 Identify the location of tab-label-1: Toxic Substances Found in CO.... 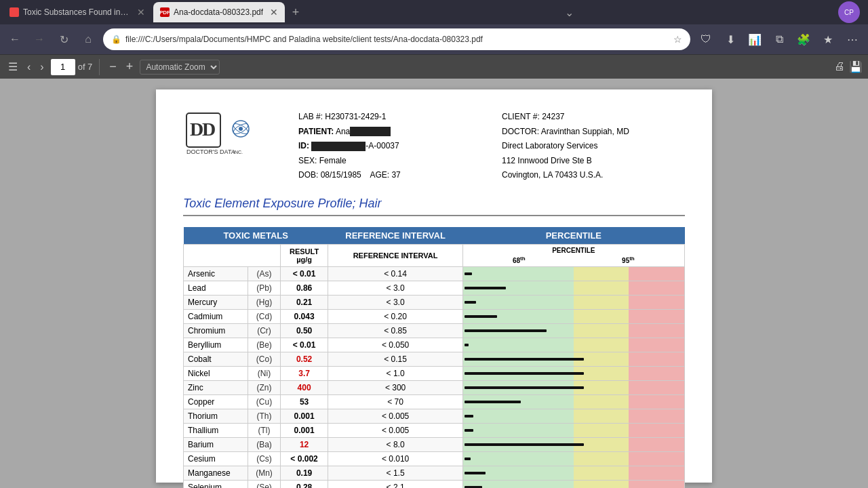
(77, 12).